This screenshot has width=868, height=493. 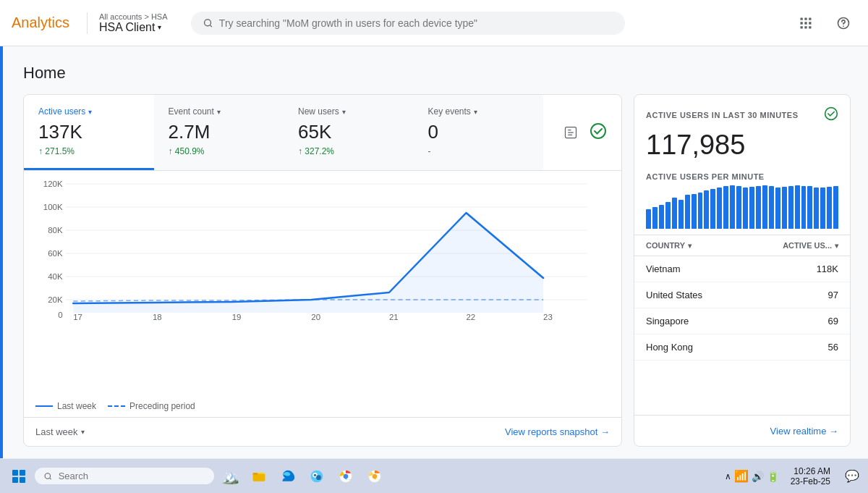 What do you see at coordinates (742, 347) in the screenshot?
I see `table-row: Hong Kong 56` at bounding box center [742, 347].